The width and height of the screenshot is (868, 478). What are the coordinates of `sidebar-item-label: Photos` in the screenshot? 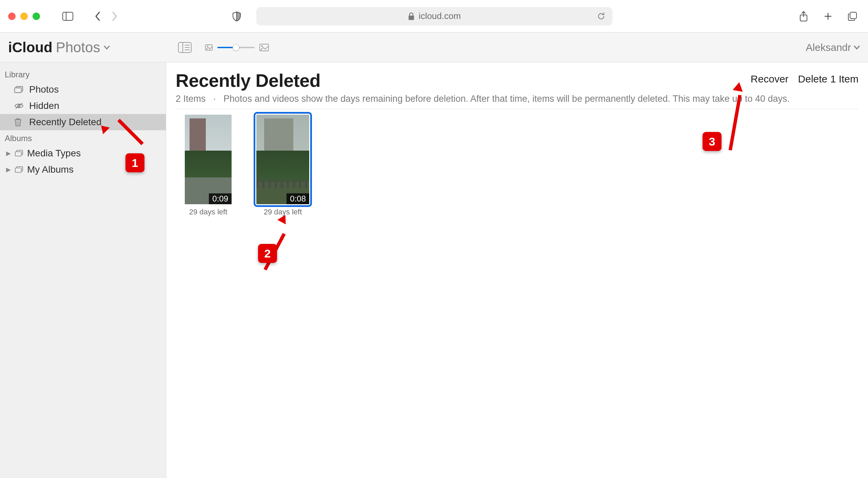 It's located at (44, 90).